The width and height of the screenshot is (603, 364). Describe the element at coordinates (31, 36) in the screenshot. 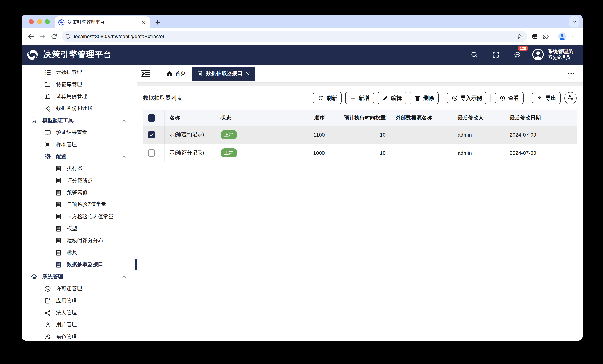

I see `back-icon` at that location.